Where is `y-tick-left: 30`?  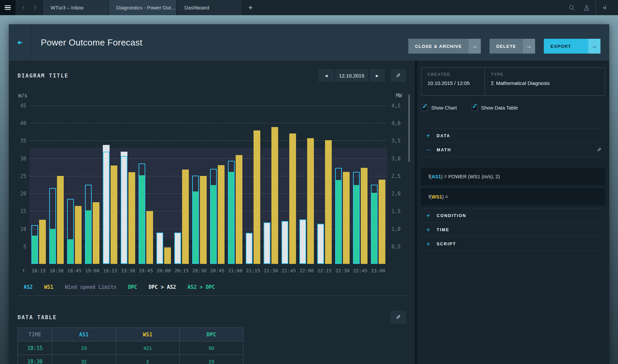 y-tick-left: 30 is located at coordinates (23, 159).